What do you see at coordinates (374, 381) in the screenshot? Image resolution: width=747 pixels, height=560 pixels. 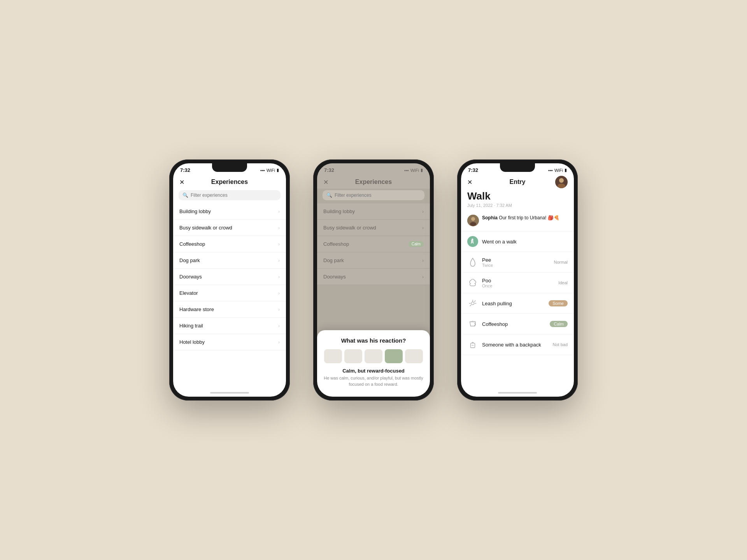 I see `modal-reaction-desc: He was calm, curious, and/or playful, bu…` at bounding box center [374, 381].